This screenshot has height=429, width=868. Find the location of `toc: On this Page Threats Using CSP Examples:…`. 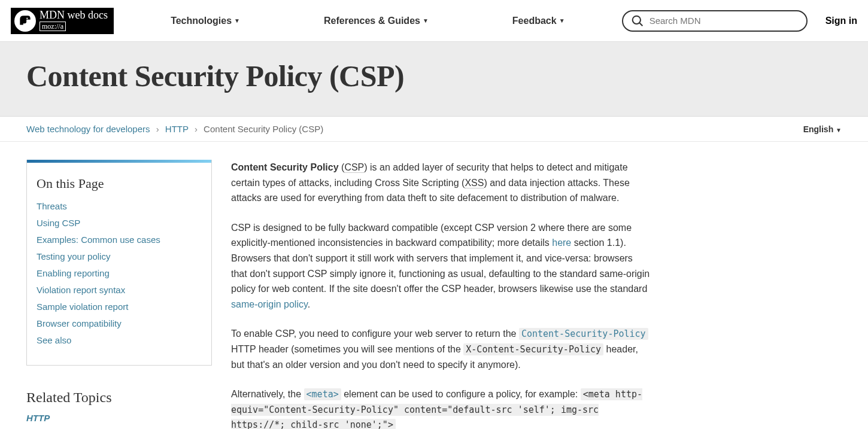

toc: On this Page Threats Using CSP Examples:… is located at coordinates (119, 263).